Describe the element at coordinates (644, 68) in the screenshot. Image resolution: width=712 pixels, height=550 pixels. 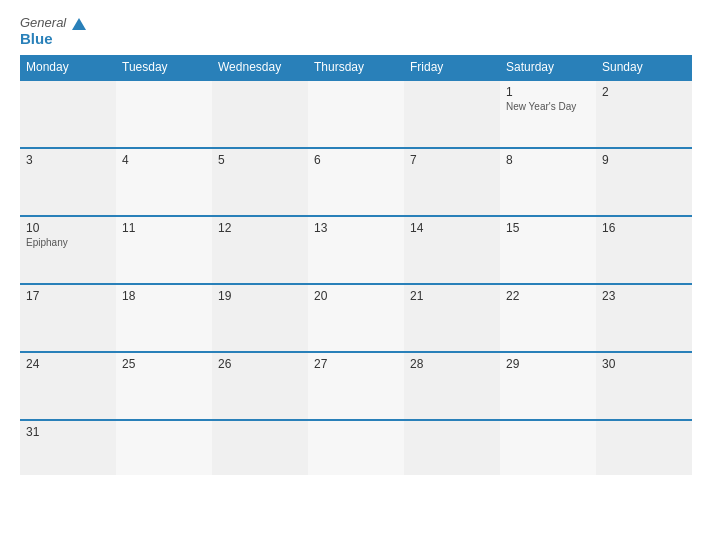
I see `weekday-header-sunday: Sunday` at that location.